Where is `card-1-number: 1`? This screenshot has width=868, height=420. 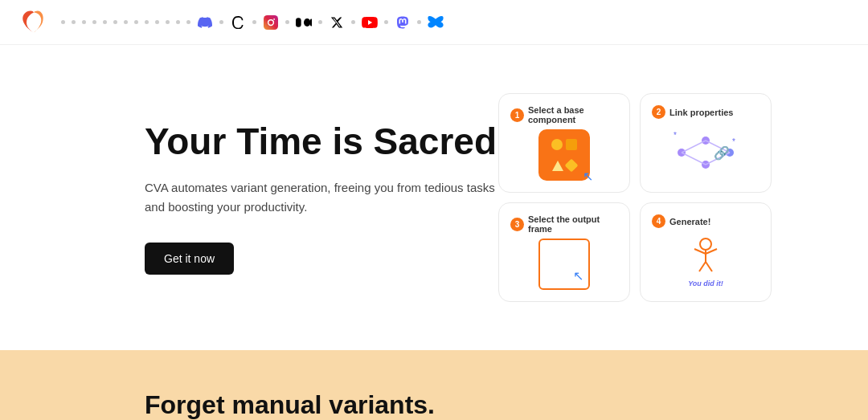
card-1-number: 1 is located at coordinates (518, 116).